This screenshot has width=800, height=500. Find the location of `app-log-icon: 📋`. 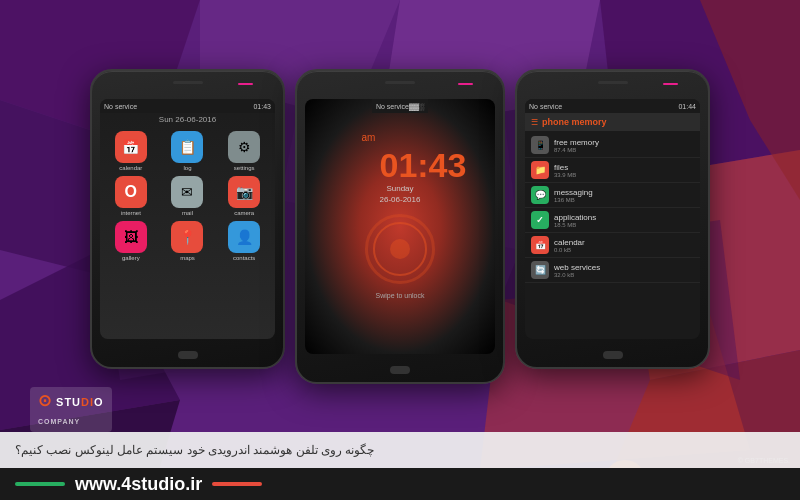

app-log-icon: 📋 is located at coordinates (187, 147).